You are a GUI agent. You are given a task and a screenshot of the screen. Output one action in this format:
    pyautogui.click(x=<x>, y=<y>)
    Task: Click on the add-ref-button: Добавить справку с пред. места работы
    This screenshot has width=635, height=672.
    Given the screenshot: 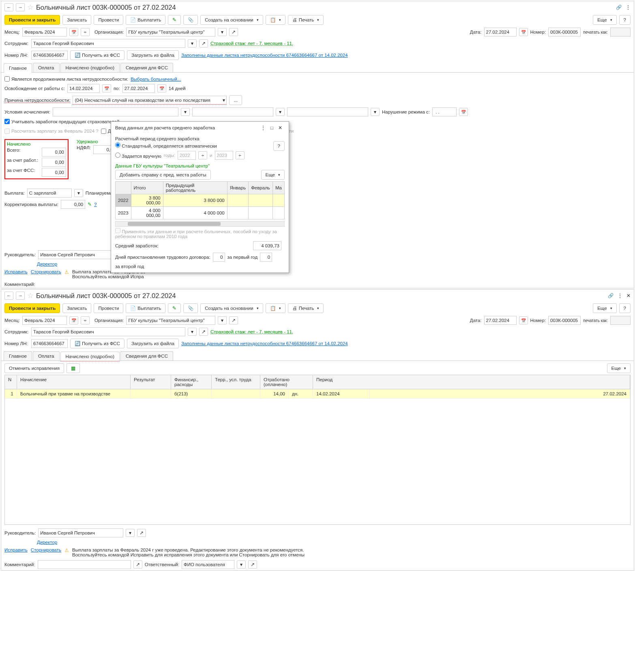 What is the action you would take?
    pyautogui.click(x=163, y=175)
    